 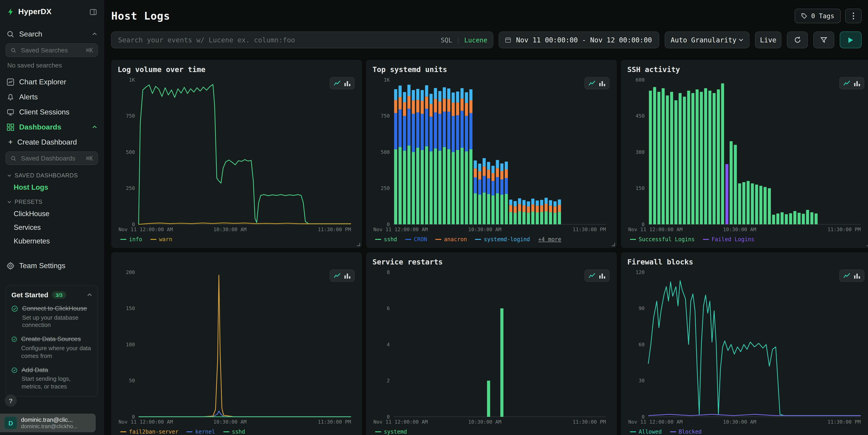 I want to click on run-query-button, so click(x=850, y=40).